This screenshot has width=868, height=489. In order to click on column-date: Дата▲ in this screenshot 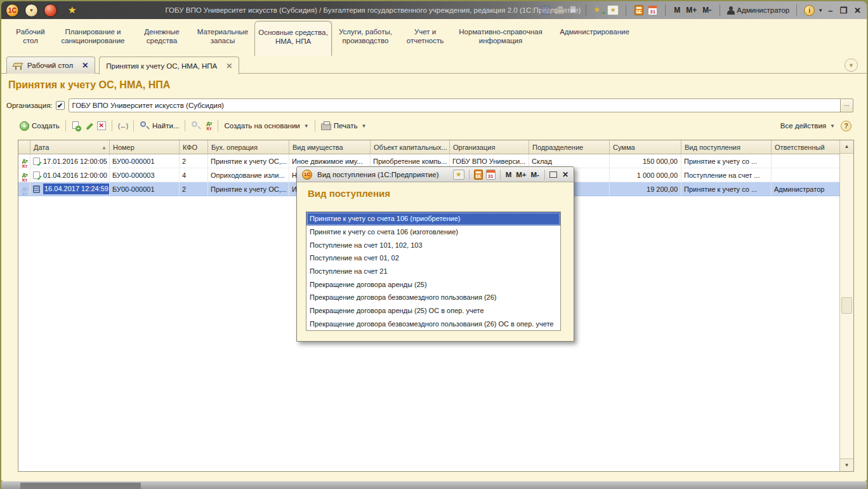, I will do `click(70, 147)`.